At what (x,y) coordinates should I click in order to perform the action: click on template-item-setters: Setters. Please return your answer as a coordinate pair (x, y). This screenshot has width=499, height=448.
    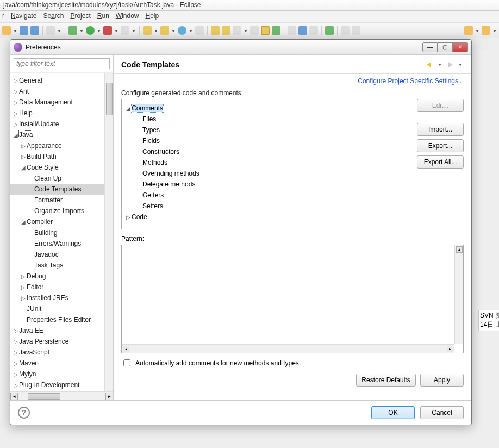
    Looking at the image, I should click on (266, 206).